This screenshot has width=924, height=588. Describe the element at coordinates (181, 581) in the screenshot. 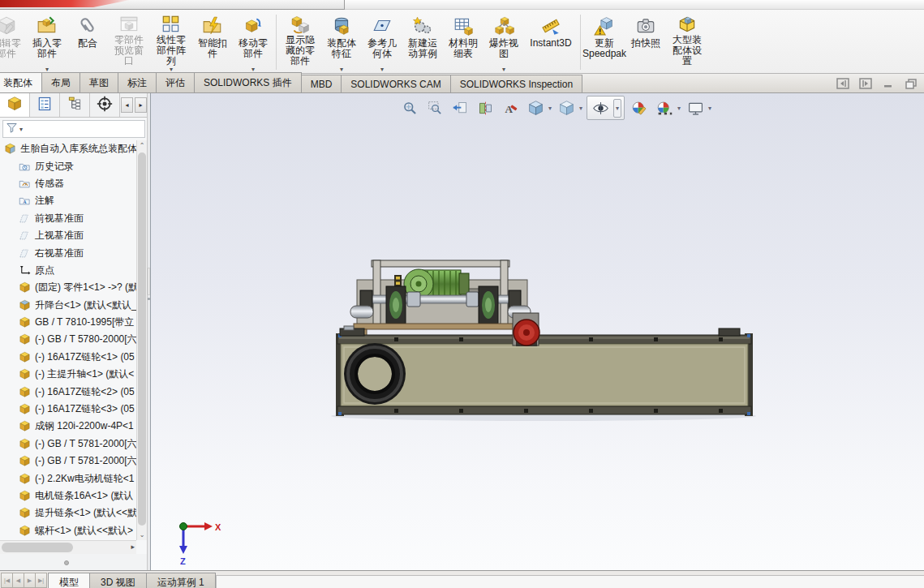

I see `study-tab-3: 运动算例 1` at that location.